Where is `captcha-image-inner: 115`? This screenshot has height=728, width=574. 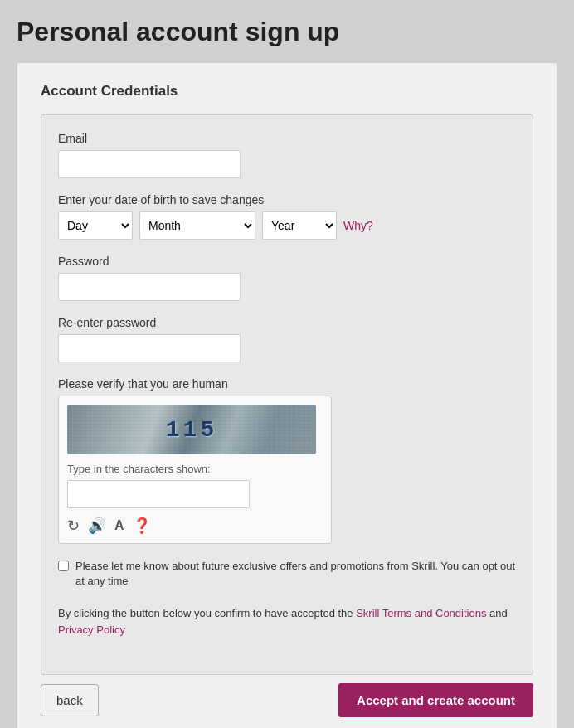
captcha-image-inner: 115 is located at coordinates (192, 430).